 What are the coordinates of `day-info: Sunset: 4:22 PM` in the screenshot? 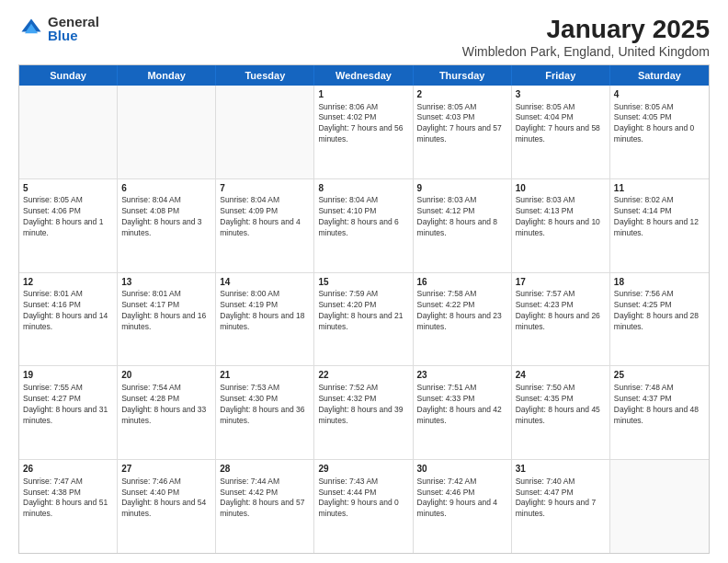 It's located at (462, 305).